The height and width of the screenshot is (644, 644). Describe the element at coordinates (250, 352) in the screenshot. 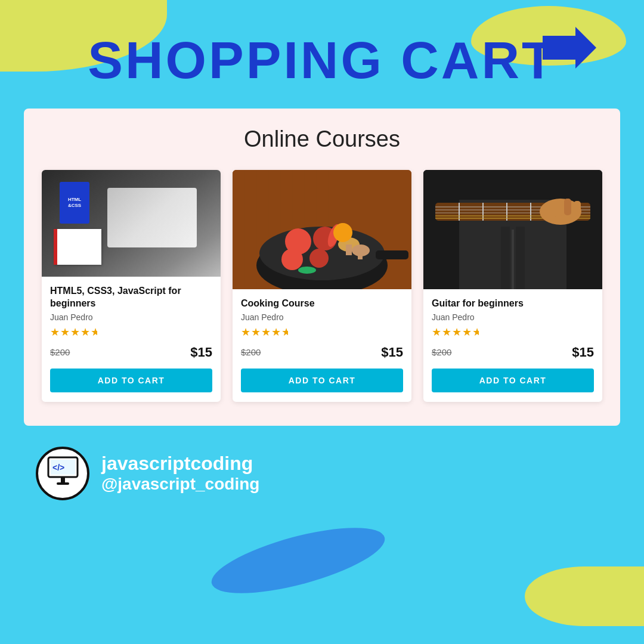

I see `card-2-old-price: $200` at that location.